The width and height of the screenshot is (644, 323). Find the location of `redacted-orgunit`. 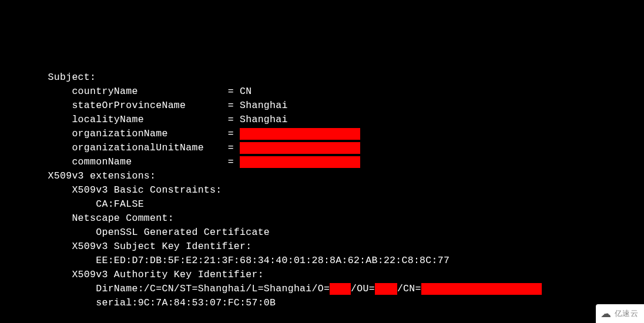

redacted-orgunit is located at coordinates (300, 148).